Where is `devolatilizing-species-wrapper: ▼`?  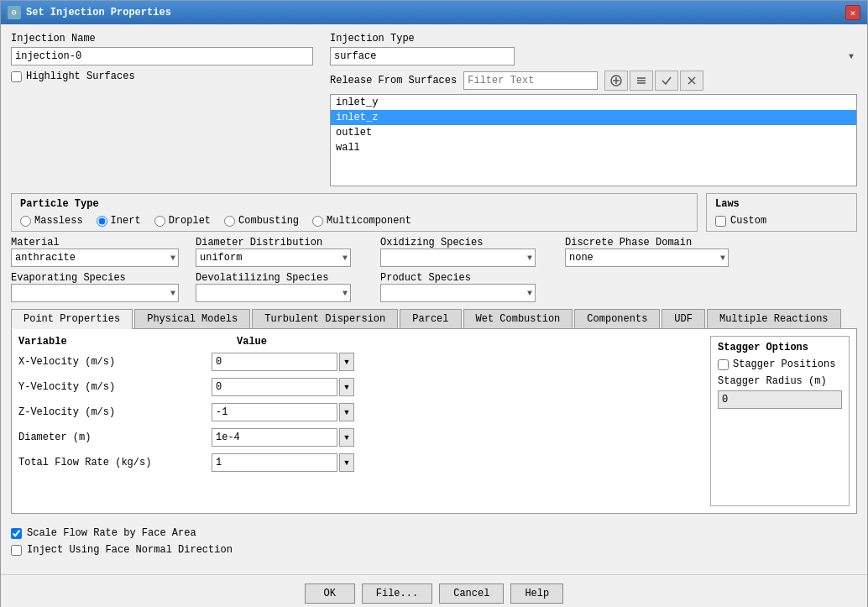
devolatilizing-species-wrapper: ▼ is located at coordinates (274, 293).